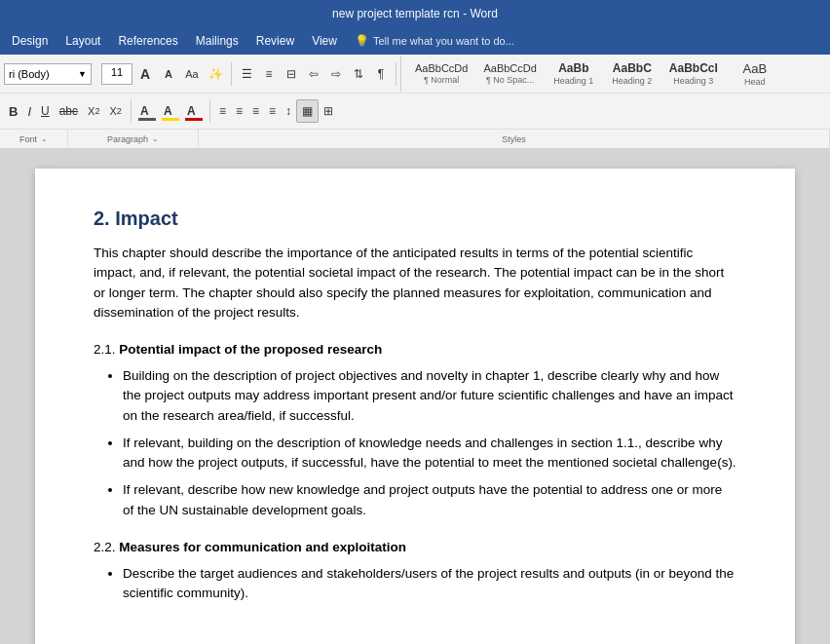 The width and height of the screenshot is (830, 644). Describe the element at coordinates (148, 41) in the screenshot. I see `menu-references: References` at that location.